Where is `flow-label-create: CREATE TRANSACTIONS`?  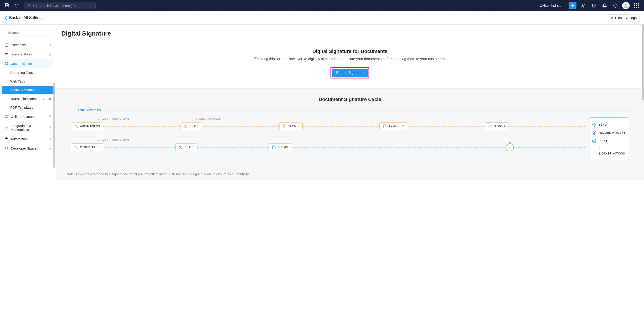
flow-label-create: CREATE TRANSACTIONS is located at coordinates (114, 140).